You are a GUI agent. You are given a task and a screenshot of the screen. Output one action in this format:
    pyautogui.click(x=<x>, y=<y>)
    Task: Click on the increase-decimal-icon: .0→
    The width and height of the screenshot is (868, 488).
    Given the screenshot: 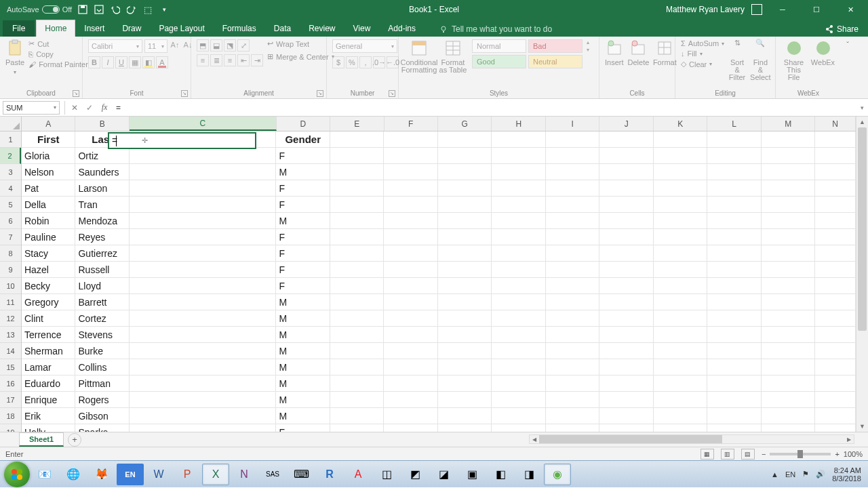 What is the action you would take?
    pyautogui.click(x=379, y=62)
    